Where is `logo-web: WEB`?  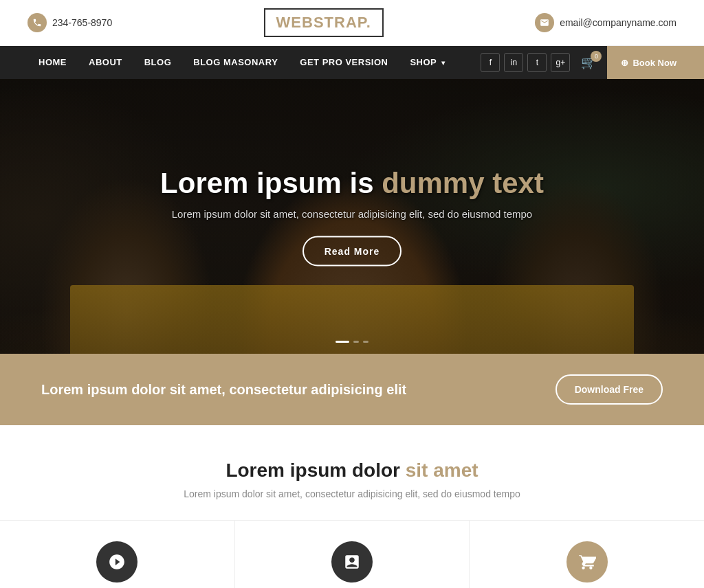 logo-web: WEB is located at coordinates (295, 22).